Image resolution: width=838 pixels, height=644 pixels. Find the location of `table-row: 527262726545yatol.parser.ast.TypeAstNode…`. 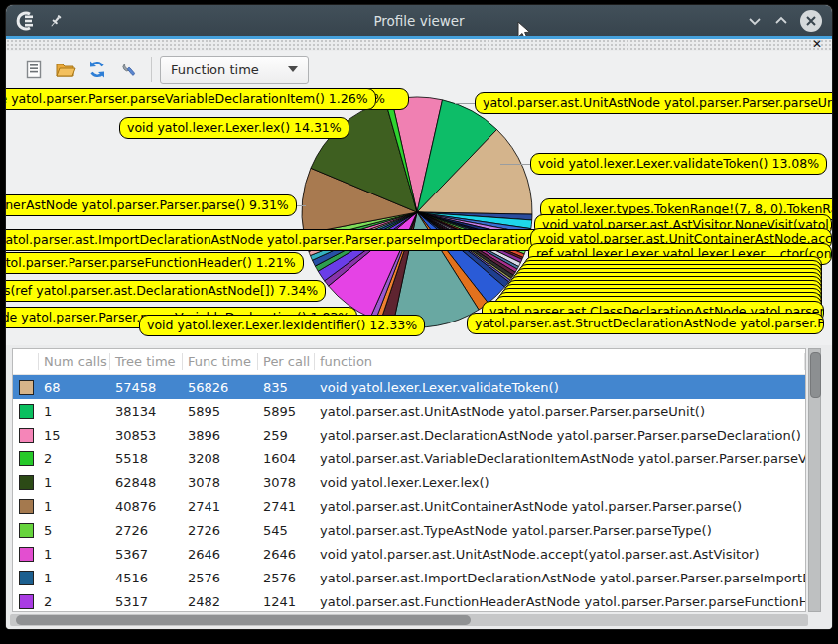

table-row: 527262726545yatol.parser.ast.TypeAstNode… is located at coordinates (409, 530).